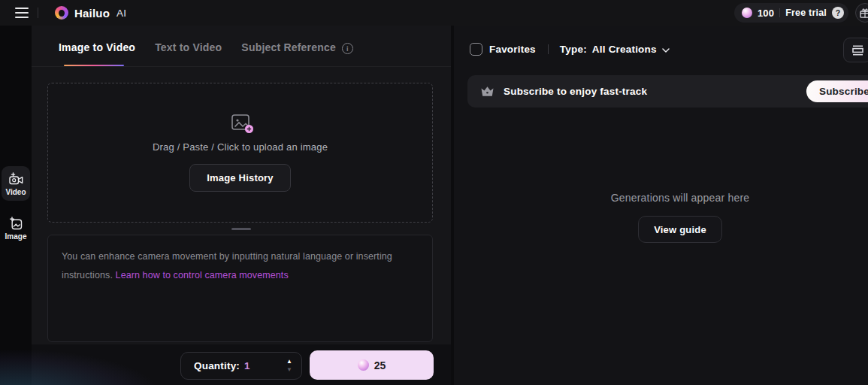  What do you see at coordinates (513, 50) in the screenshot?
I see `favorites-label: Favorites` at bounding box center [513, 50].